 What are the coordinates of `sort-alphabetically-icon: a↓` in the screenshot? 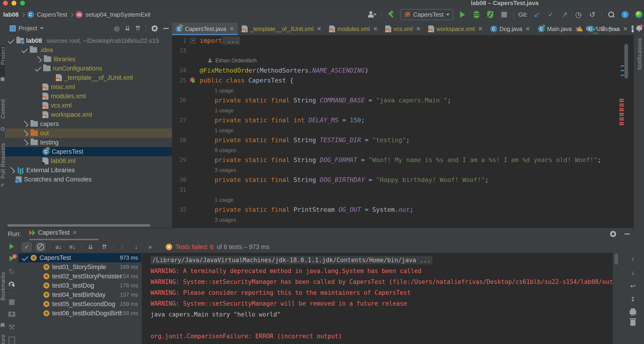 It's located at (58, 247).